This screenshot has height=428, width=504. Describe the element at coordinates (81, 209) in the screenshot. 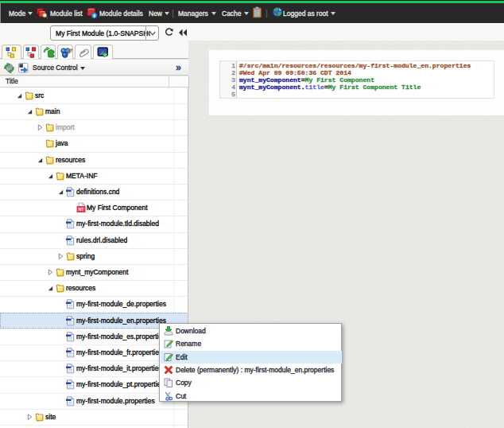

I see `svg-text: NT` at that location.